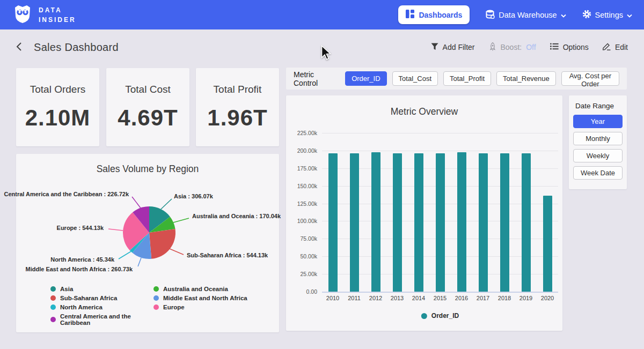 The image size is (644, 349). I want to click on y-axis-tick: 150.00k, so click(303, 186).